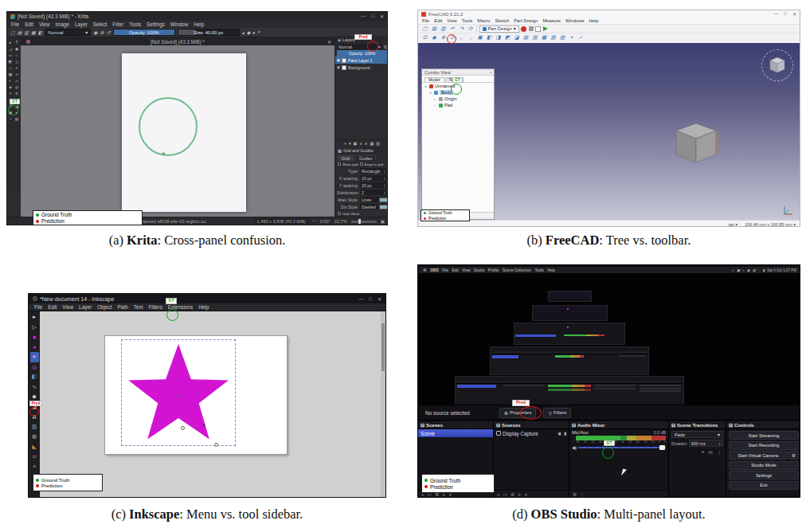 Image resolution: width=802 pixels, height=532 pixels. Describe the element at coordinates (374, 170) in the screenshot. I see `grid-setting-field: Rectangle↕` at that location.